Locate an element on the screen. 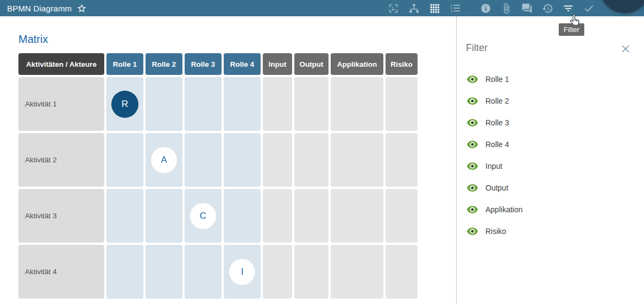 This screenshot has width=644, height=304. filter-item-output: Output is located at coordinates (553, 188).